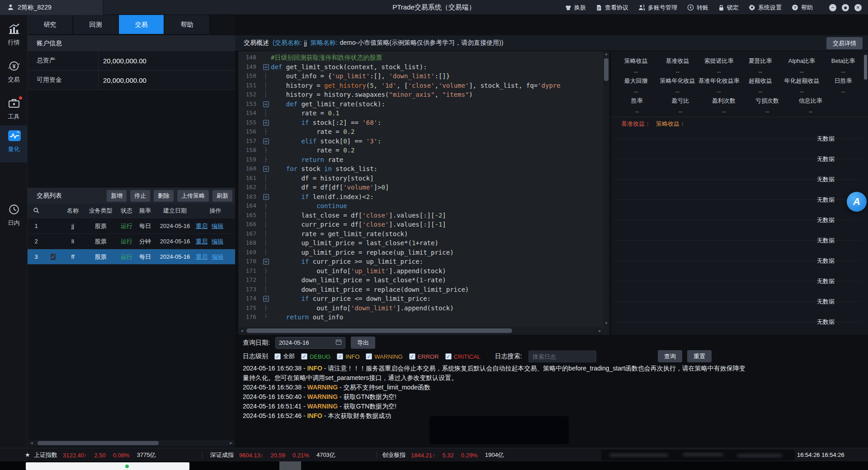 This screenshot has width=868, height=470. Describe the element at coordinates (131, 242) in the screenshot. I see `table-row: 2ll股票运行分钟2024-05-16重启编辑` at that location.